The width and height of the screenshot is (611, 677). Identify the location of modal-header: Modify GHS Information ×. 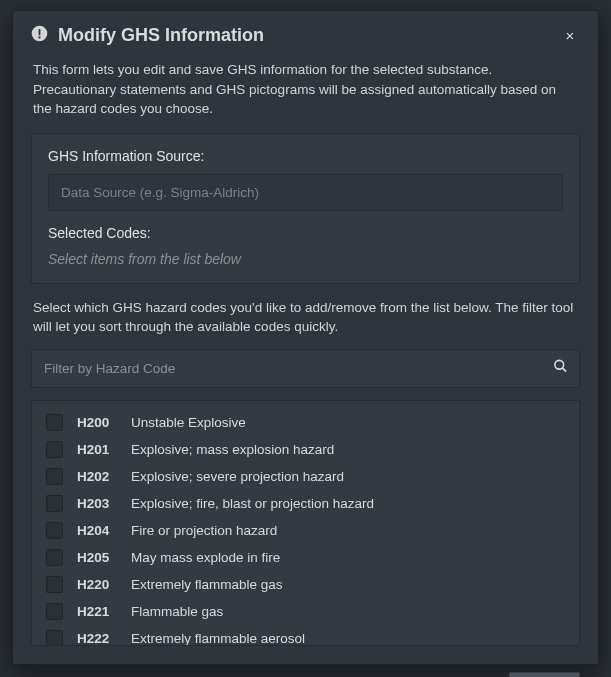
(306, 34).